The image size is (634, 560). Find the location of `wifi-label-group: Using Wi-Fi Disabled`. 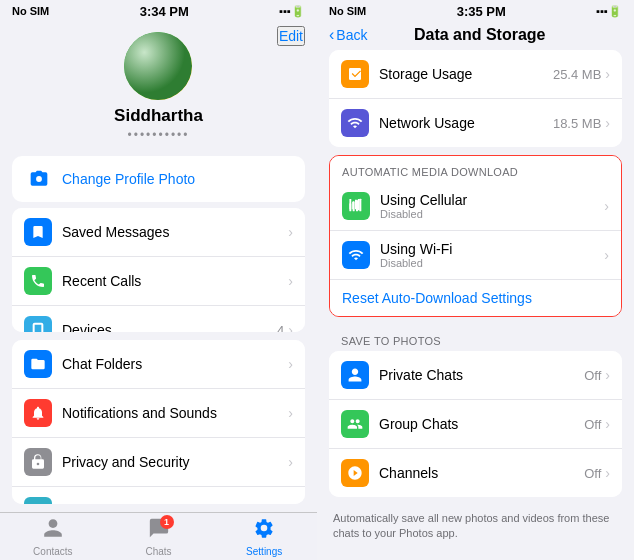

wifi-label-group: Using Wi-Fi Disabled is located at coordinates (492, 255).